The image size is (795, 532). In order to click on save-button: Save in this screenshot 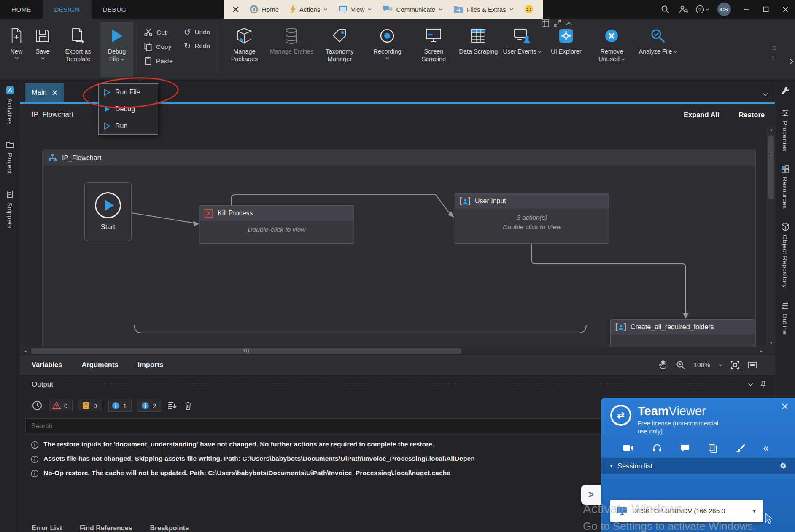, I will do `click(43, 50)`.